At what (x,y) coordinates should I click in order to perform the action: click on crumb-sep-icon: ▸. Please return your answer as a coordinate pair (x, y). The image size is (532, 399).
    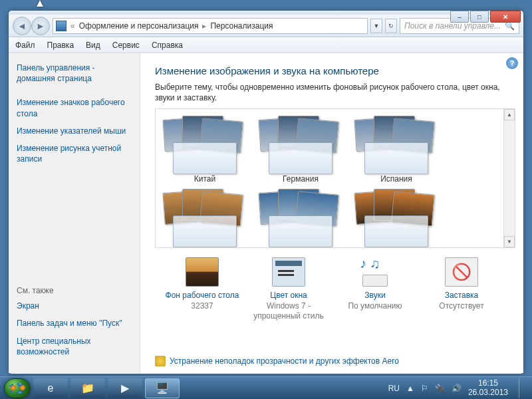
    Looking at the image, I should click on (204, 26).